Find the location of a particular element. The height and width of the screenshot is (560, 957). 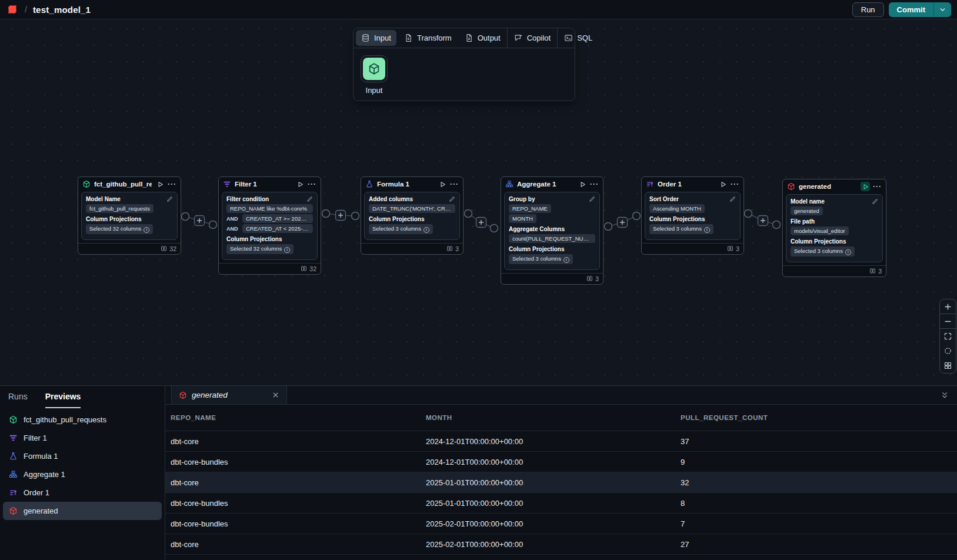

table-row: dbt-core 2025-02-01T00:00:00+00:00 27 is located at coordinates (561, 545).